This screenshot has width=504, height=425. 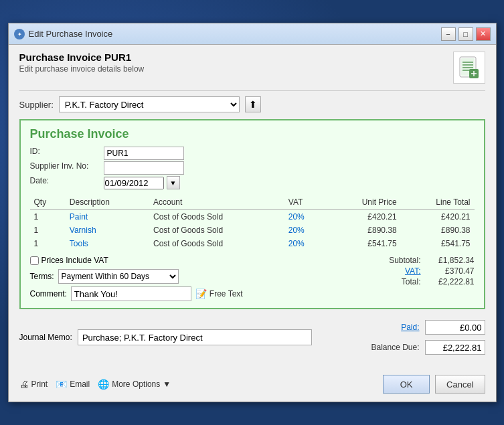 What do you see at coordinates (46, 337) in the screenshot?
I see `memo-label: Journal Memo:` at bounding box center [46, 337].